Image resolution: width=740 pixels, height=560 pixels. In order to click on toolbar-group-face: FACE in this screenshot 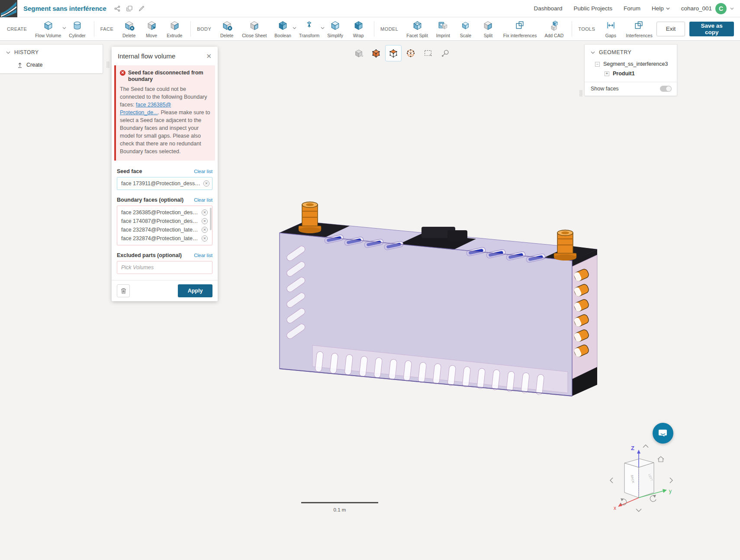, I will do `click(107, 29)`.